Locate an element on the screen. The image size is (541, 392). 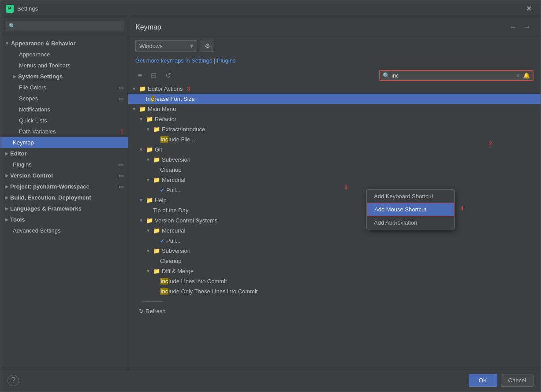
context-menu-item-add-abbreviation: Add Abbreviation is located at coordinates (410, 223).